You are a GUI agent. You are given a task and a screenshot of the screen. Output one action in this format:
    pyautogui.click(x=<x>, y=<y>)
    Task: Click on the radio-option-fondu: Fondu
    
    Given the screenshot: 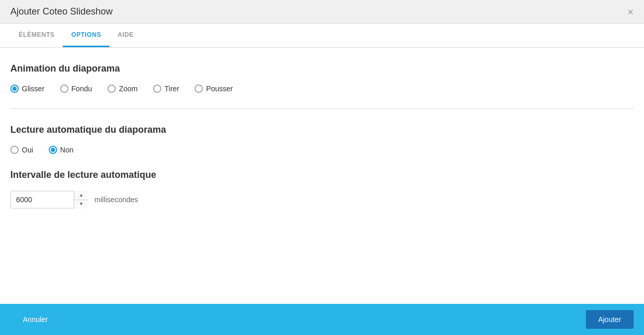 What is the action you would take?
    pyautogui.click(x=76, y=89)
    